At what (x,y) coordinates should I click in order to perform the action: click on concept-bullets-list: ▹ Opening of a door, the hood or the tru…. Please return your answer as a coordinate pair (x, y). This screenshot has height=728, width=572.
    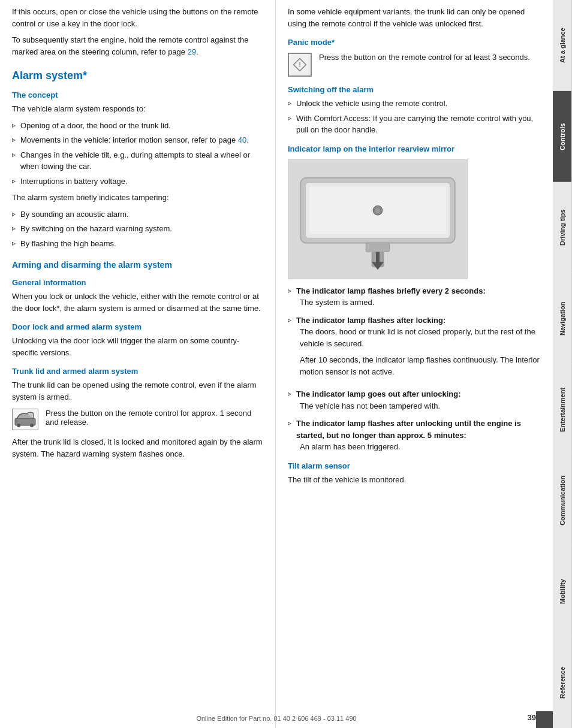
    Looking at the image, I should click on (138, 153).